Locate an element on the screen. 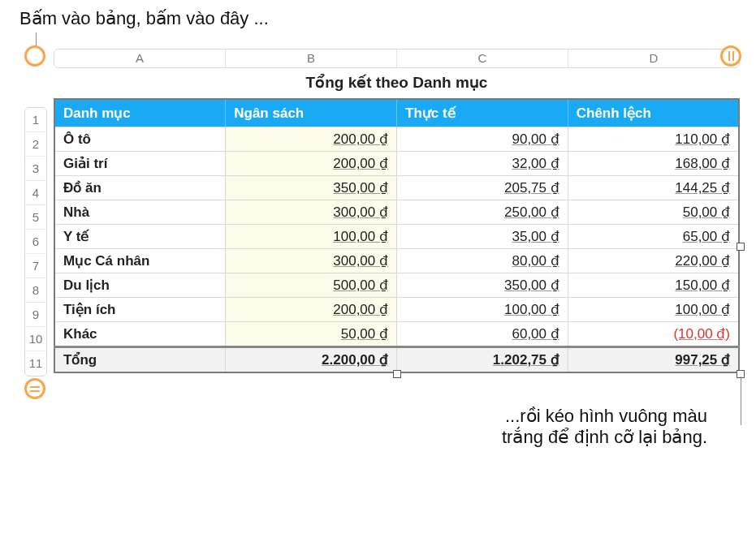 The height and width of the screenshot is (555, 756). add-column-handle is located at coordinates (731, 56).